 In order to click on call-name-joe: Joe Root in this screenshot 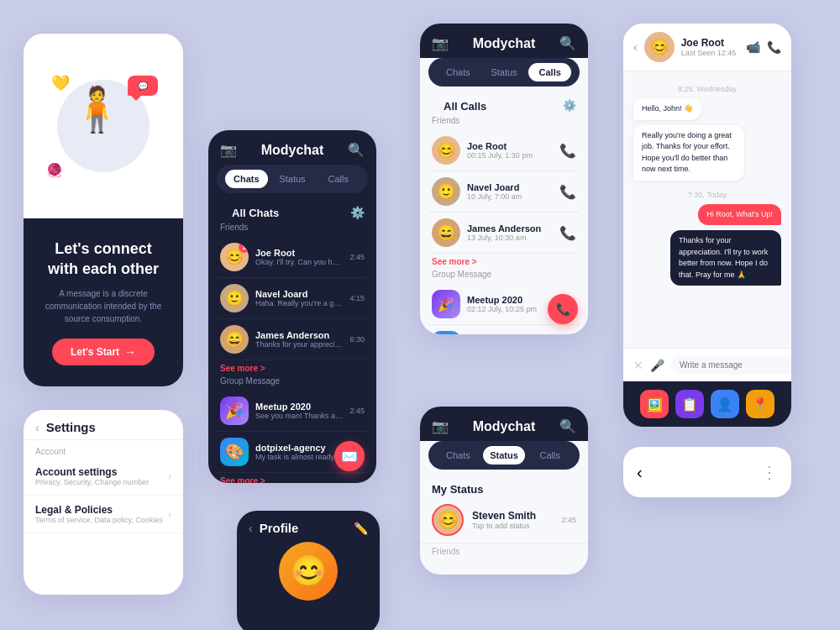, I will do `click(510, 146)`.